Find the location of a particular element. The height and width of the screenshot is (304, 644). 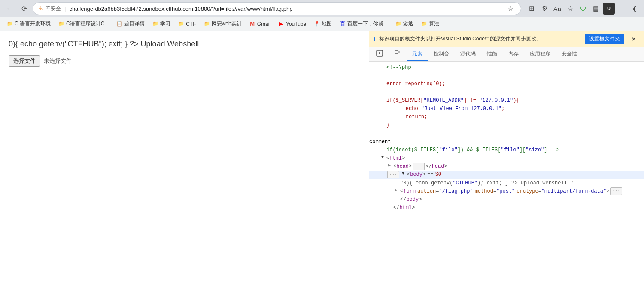

bookmark-maps: 📍 地图 is located at coordinates (323, 24).